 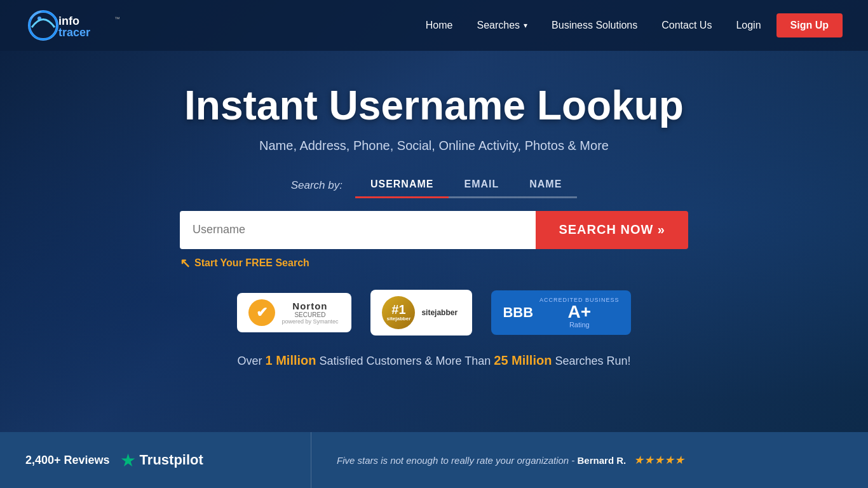 What do you see at coordinates (545, 186) in the screenshot?
I see `tab-name: NAME` at bounding box center [545, 186].